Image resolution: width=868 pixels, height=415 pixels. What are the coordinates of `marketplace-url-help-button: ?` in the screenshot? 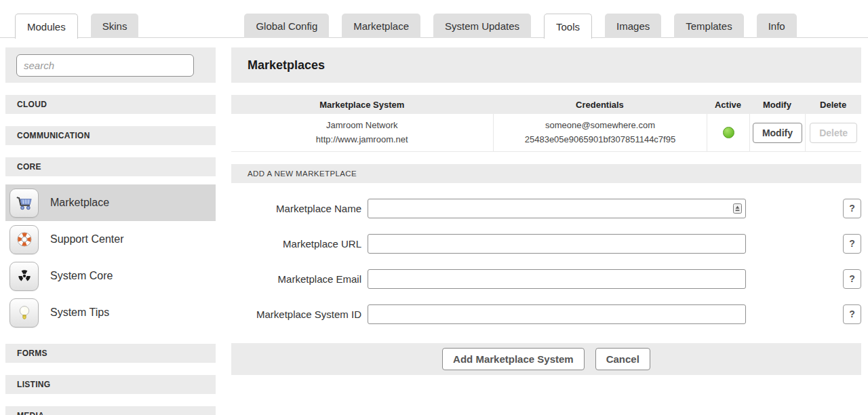 It's located at (852, 244).